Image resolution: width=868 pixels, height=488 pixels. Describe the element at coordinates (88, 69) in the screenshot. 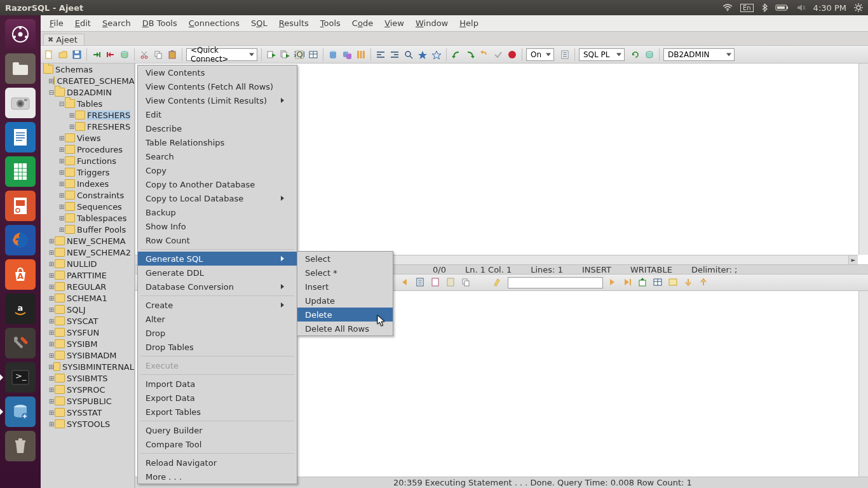

I see `tree-root: Schemas` at that location.